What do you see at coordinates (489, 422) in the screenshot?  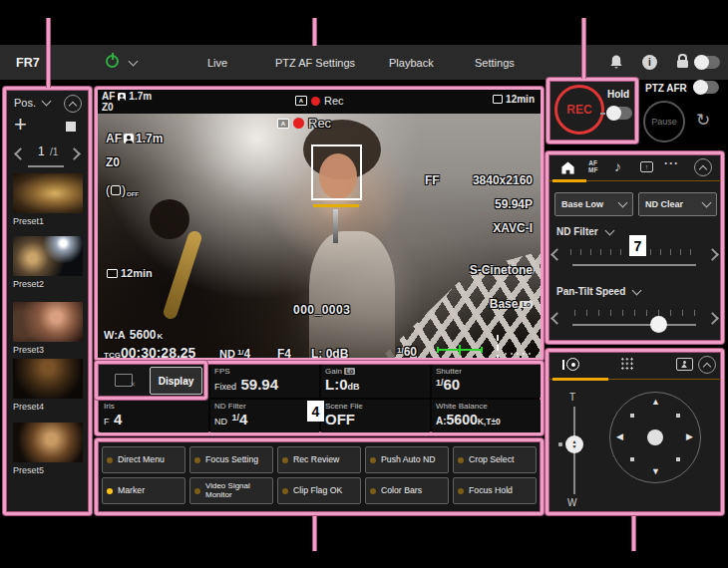 I see `status-wb-suffix: K,T±0` at bounding box center [489, 422].